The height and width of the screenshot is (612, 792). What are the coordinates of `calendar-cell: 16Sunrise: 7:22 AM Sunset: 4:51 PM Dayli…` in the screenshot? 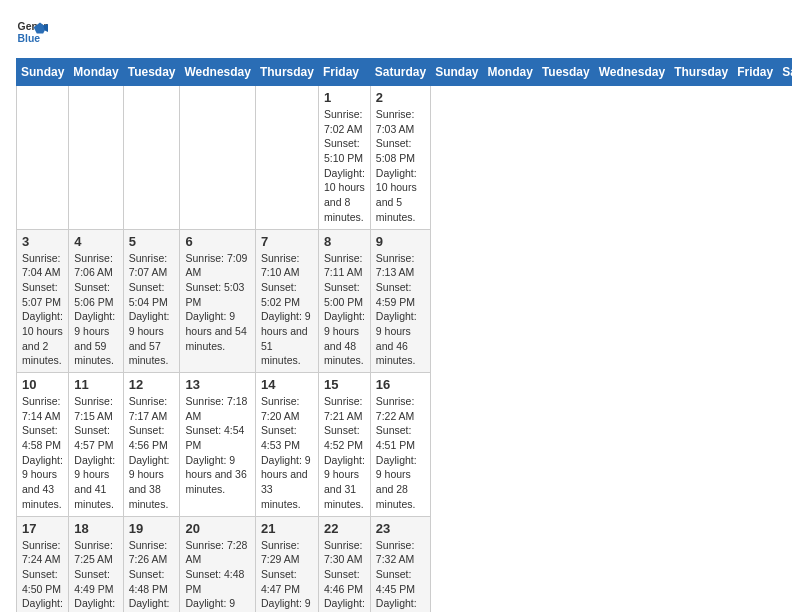 It's located at (400, 445).